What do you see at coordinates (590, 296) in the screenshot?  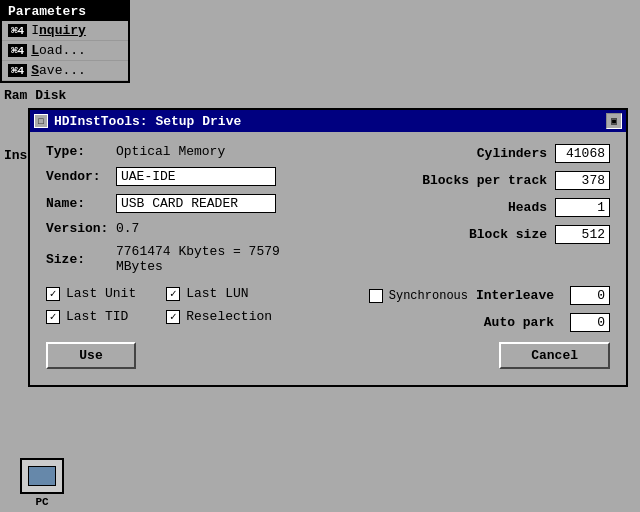 I see `interleave-input` at bounding box center [590, 296].